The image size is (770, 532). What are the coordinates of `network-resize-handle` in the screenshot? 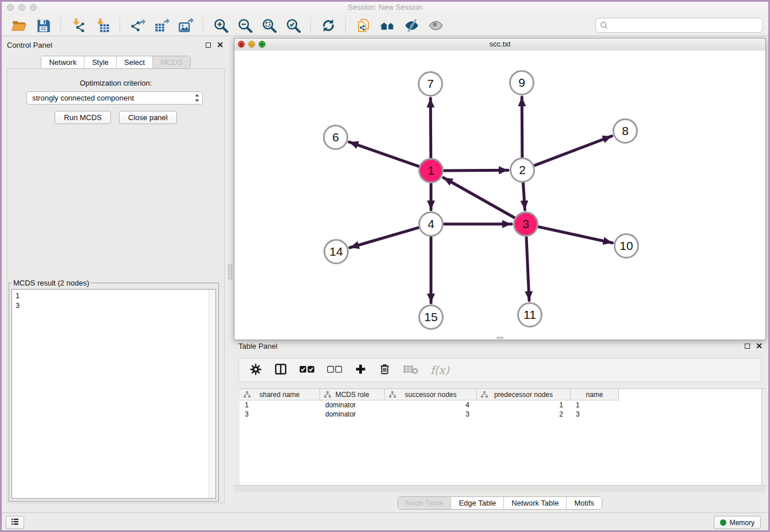 It's located at (500, 338).